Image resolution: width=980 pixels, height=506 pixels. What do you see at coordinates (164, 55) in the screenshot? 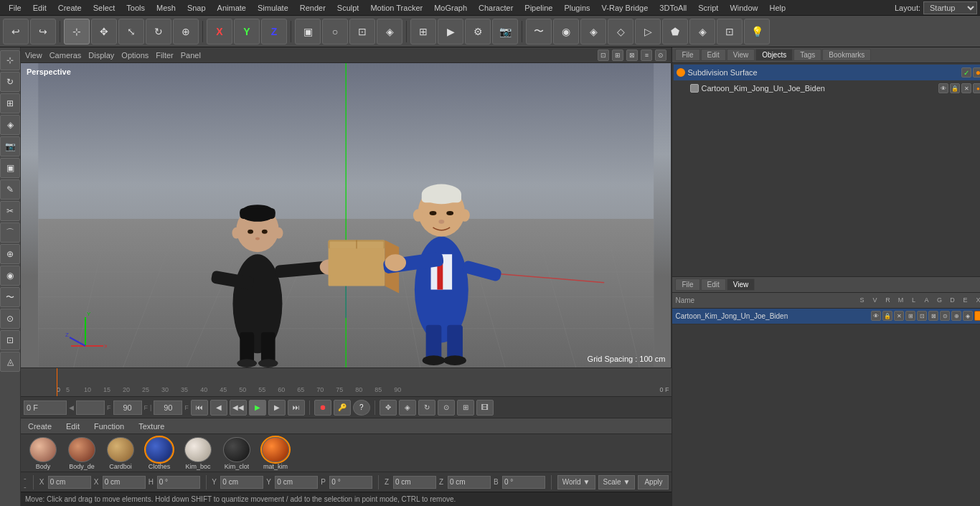
I see `vp-filter: Filter` at bounding box center [164, 55].